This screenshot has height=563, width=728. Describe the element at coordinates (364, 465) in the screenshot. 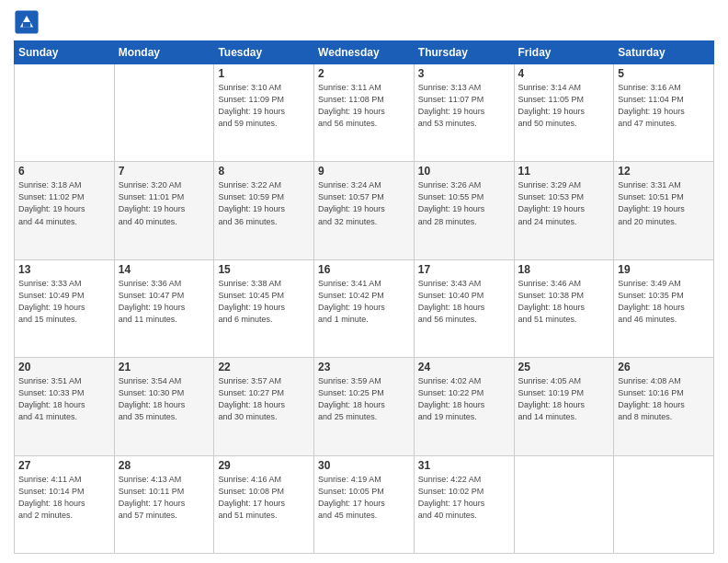

I see `day-number: 30` at that location.